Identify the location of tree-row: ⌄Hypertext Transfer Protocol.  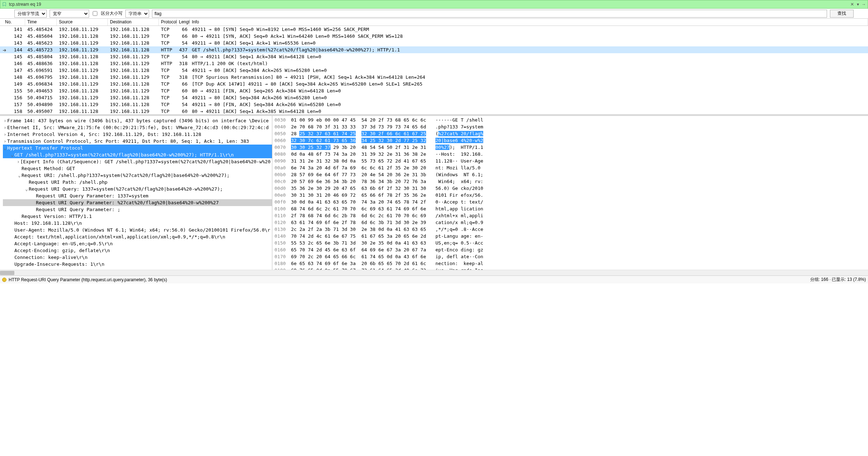
(137, 148).